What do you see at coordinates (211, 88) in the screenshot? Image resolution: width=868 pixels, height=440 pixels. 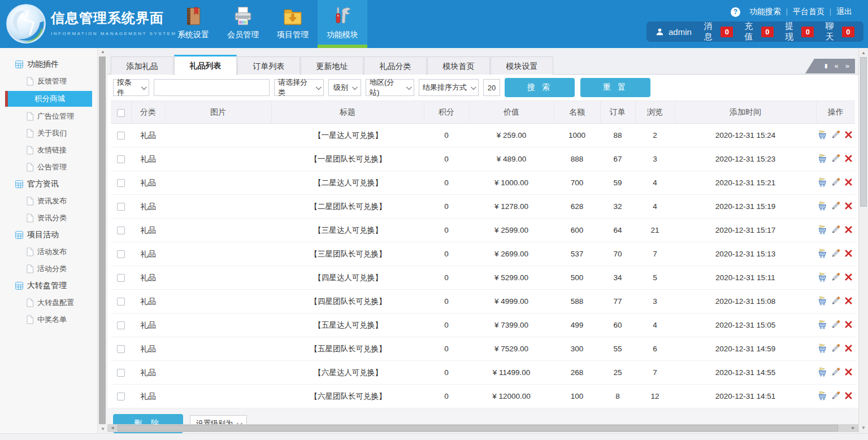 I see `keyword-input` at bounding box center [211, 88].